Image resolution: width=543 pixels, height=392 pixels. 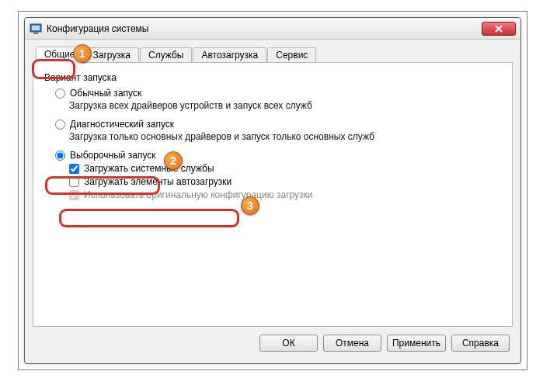 I want to click on check-system-services-input, so click(x=75, y=169).